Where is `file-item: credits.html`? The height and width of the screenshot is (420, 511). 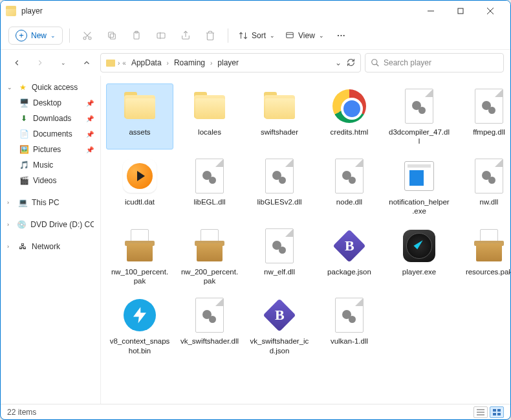 file-item: credits.html is located at coordinates (349, 116).